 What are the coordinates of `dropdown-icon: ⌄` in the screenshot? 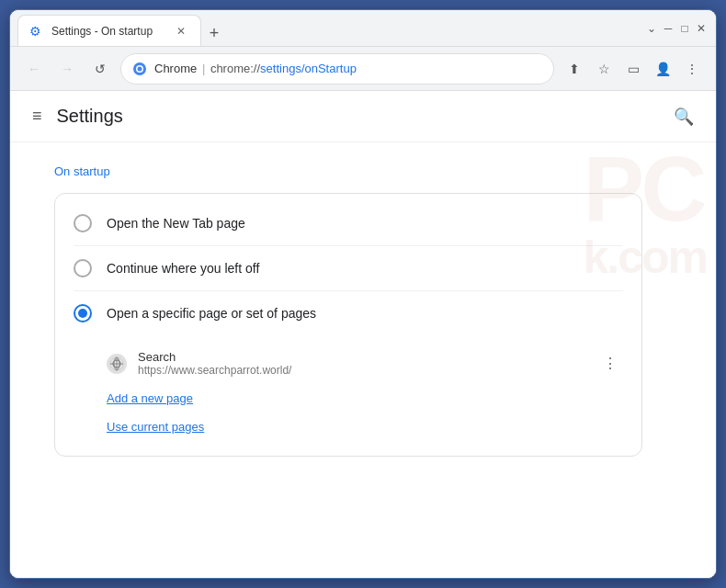 It's located at (652, 28).